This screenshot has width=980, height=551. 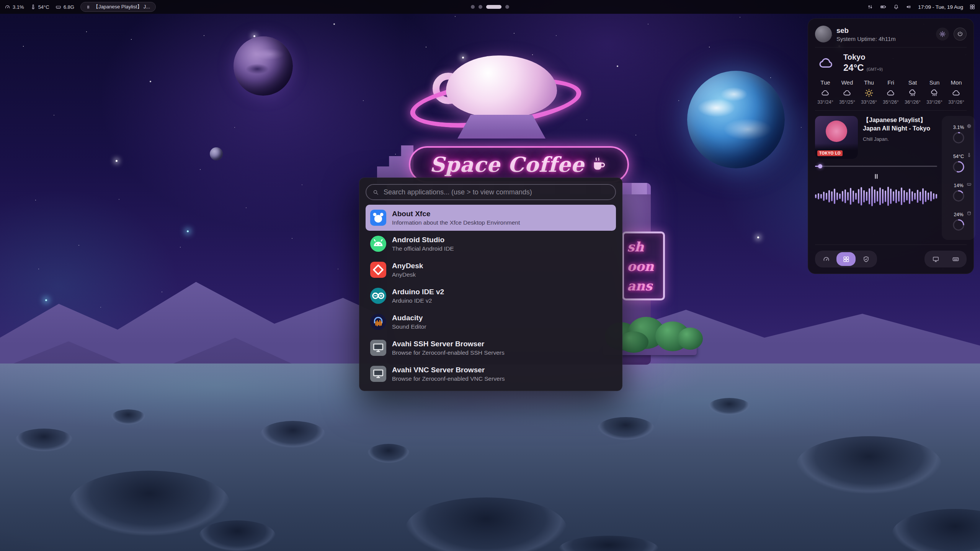 I want to click on bright-star, so click(x=188, y=231).